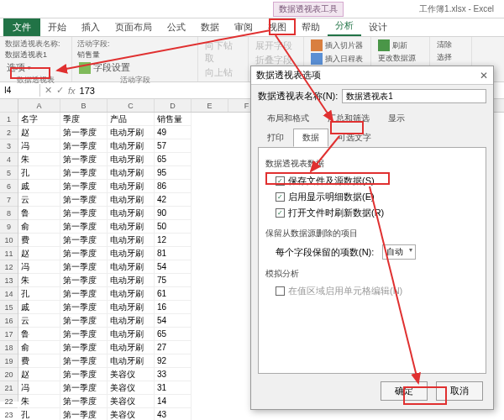  Describe the element at coordinates (8, 334) in the screenshot. I see `row-header: 17` at that location.